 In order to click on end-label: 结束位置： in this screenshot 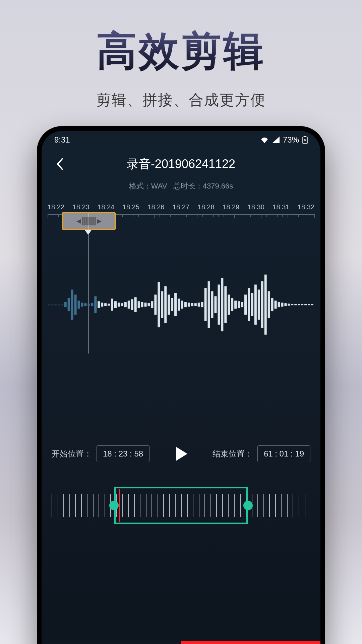, I will do `click(233, 454)`.